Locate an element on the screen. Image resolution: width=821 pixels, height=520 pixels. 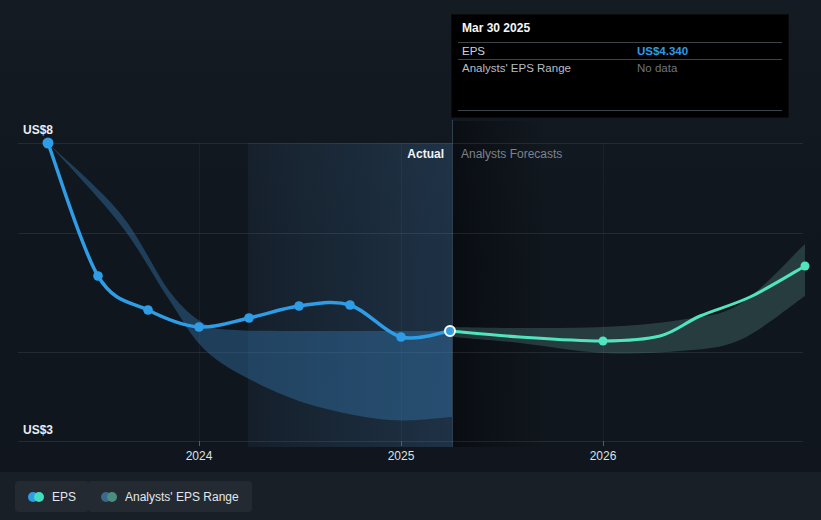
hover-tooltip: Mar 30 2025 EPS US$4.340 Analysts' EPS R… is located at coordinates (620, 66).